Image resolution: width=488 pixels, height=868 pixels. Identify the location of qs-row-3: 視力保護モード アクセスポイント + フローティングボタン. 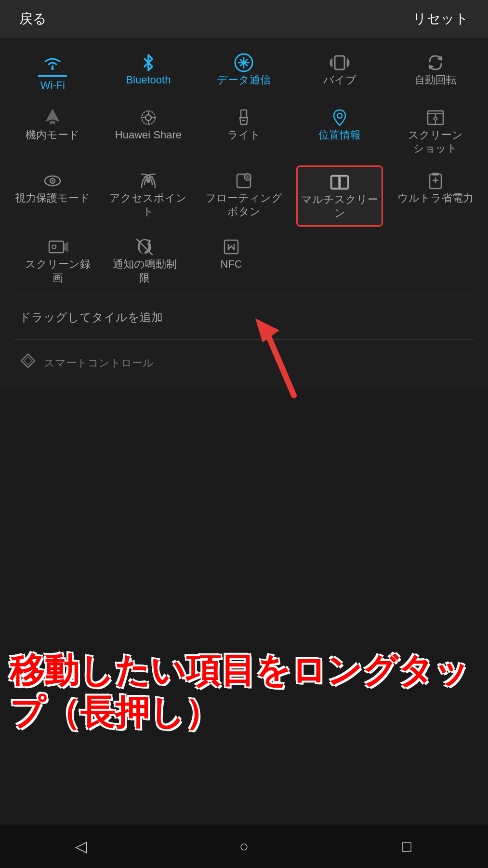
(244, 196).